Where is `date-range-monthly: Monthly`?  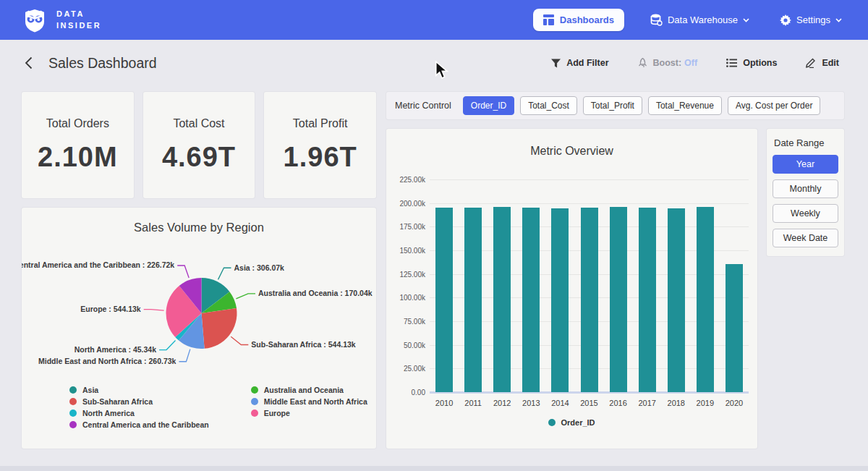
date-range-monthly: Monthly is located at coordinates (806, 189).